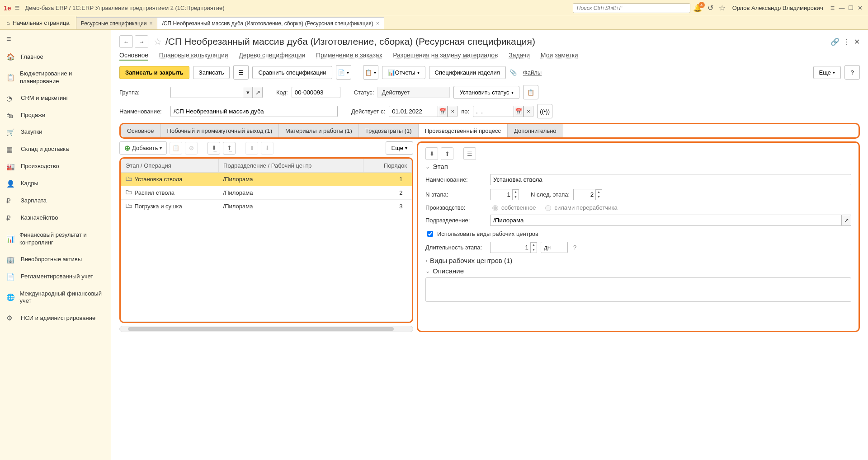 The width and height of the screenshot is (868, 460). I want to click on close-page-button: ✕, so click(857, 42).